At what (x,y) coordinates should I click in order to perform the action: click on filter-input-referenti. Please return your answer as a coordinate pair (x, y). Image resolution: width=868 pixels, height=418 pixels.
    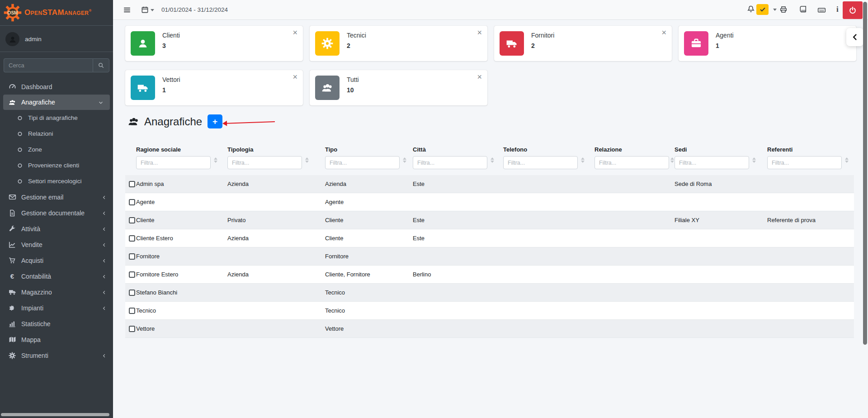
    Looking at the image, I should click on (805, 163).